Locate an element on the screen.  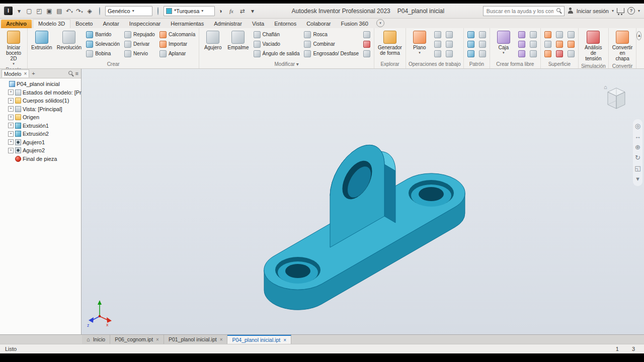
redo-icon: ↷▾ is located at coordinates (79, 11).